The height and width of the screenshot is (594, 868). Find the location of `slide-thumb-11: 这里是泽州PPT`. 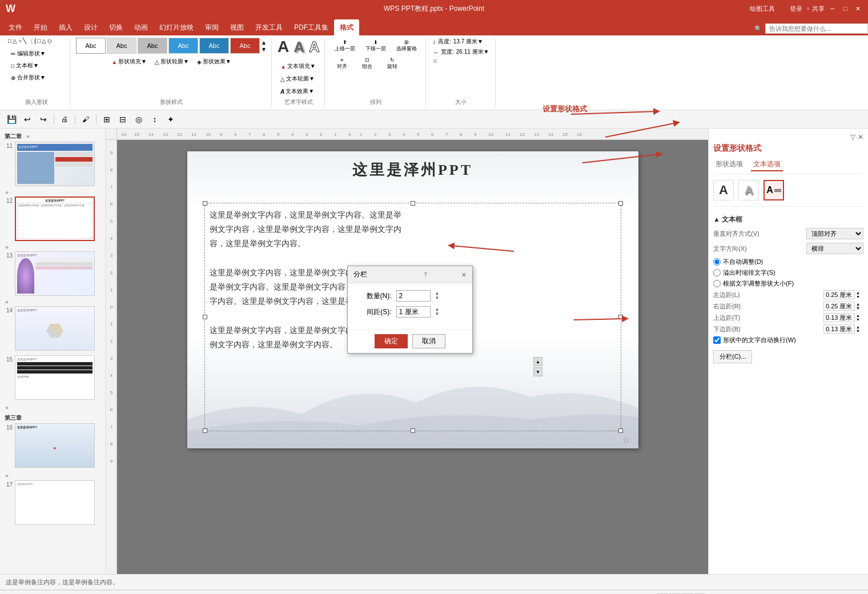

slide-thumb-11: 这里是泽州PPT is located at coordinates (55, 164).